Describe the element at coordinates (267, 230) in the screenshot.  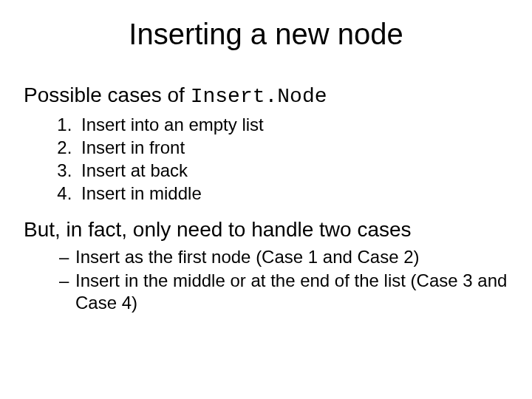
I see `summary-line: But, in fact, only need to handle two ca…` at that location.